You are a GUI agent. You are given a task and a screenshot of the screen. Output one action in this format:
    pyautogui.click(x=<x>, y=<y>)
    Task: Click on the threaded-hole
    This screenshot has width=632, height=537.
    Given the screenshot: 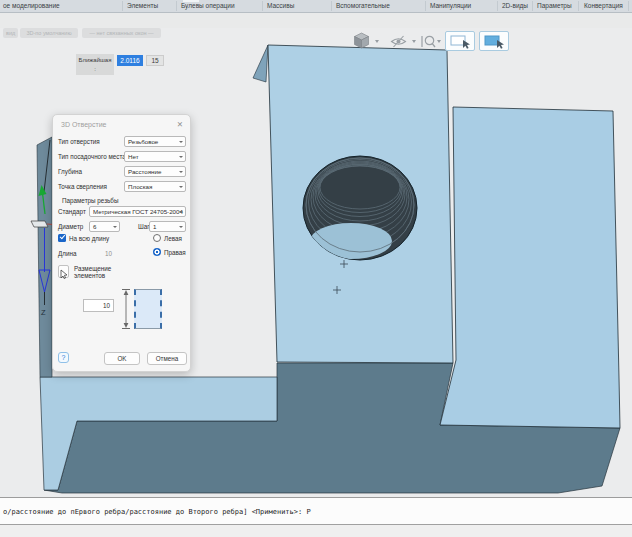 What is the action you would take?
    pyautogui.click(x=360, y=208)
    